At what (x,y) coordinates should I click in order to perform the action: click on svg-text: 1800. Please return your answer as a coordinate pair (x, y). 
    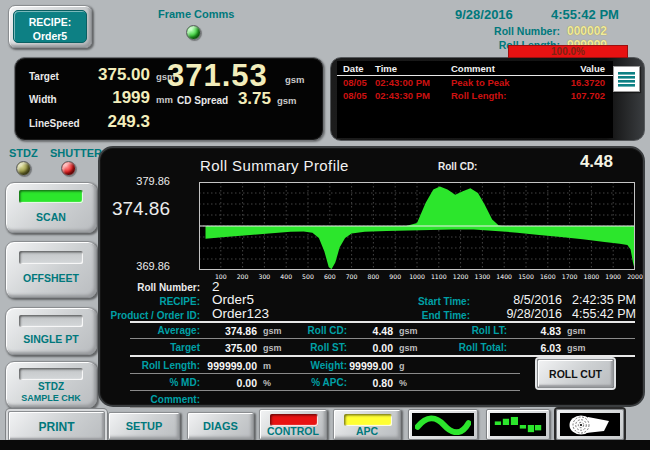
    Looking at the image, I should click on (592, 276).